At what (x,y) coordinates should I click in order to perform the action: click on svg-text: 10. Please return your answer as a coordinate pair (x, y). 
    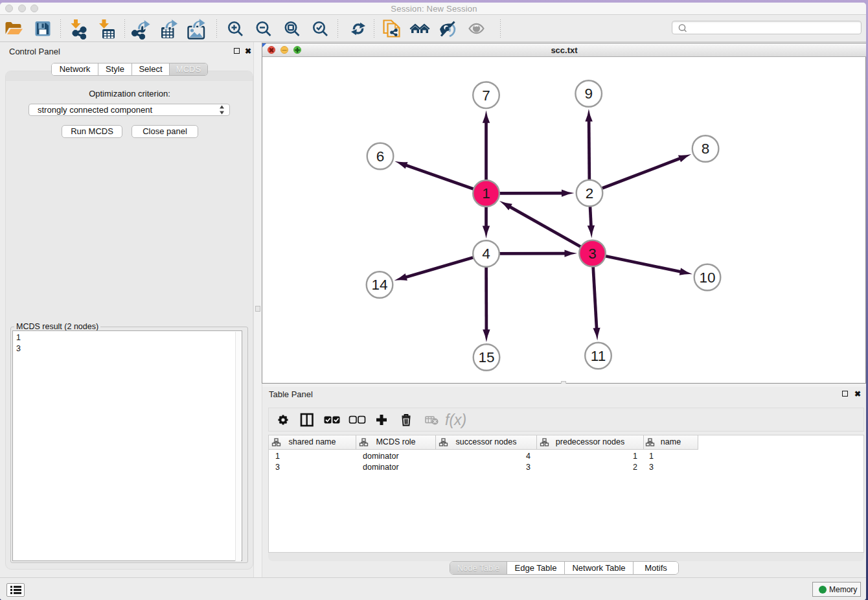
    Looking at the image, I should click on (707, 277).